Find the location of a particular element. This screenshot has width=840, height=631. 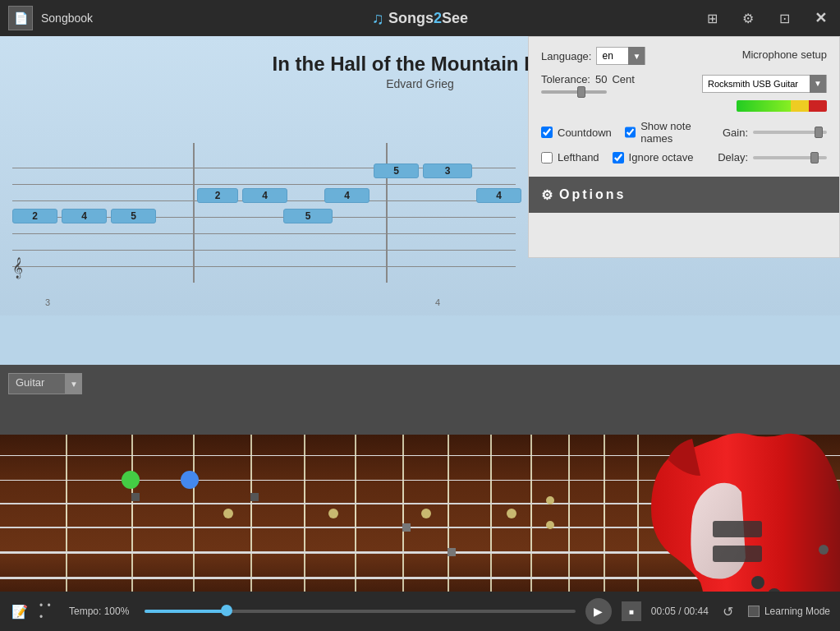

maximize-icon: ⊡ is located at coordinates (784, 18).